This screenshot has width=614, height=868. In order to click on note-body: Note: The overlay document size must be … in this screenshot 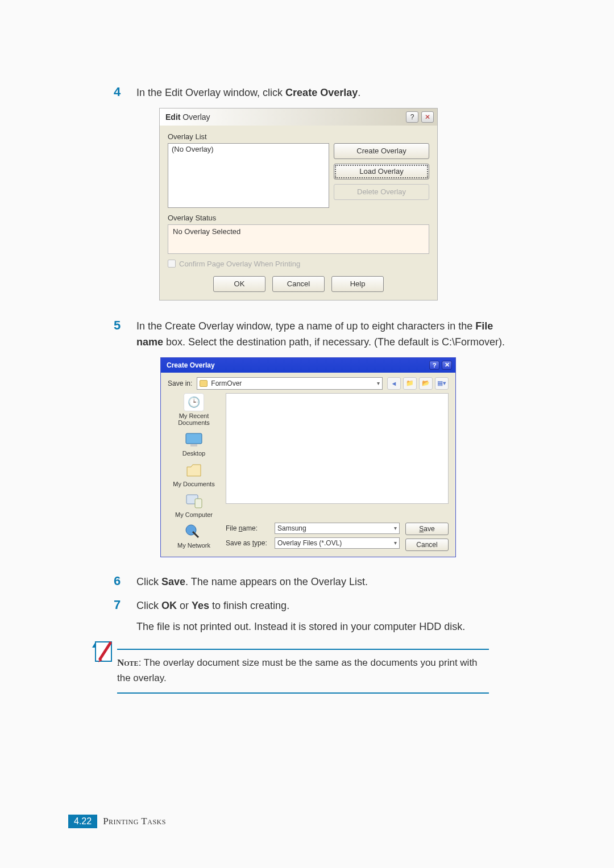, I will do `click(303, 671)`.